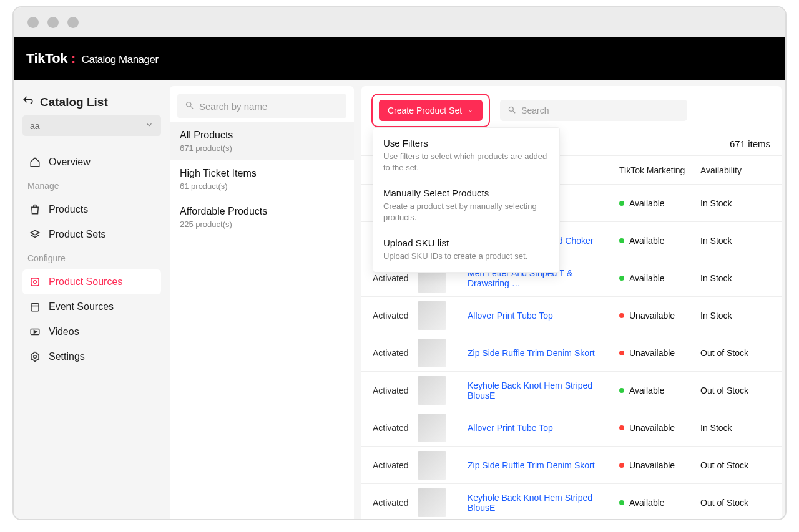 The image size is (799, 532). I want to click on app-name: Catalog Manager, so click(120, 60).